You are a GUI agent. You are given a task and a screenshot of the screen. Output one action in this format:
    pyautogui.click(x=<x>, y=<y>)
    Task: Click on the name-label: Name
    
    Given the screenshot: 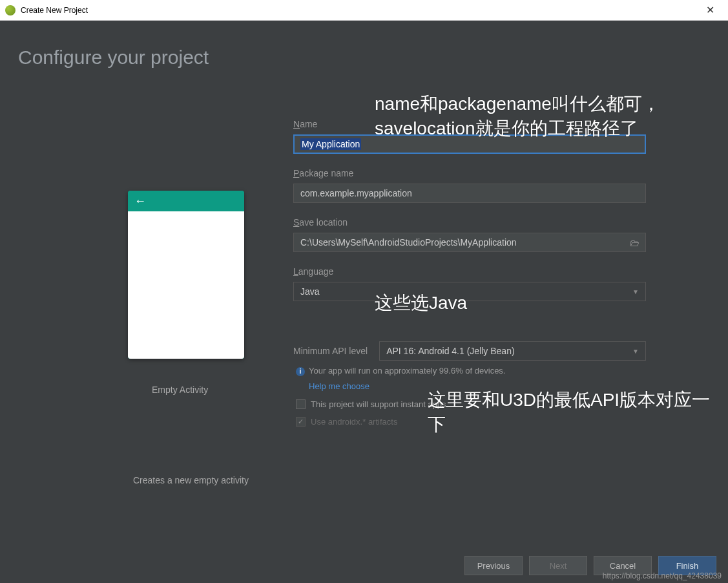 What is the action you would take?
    pyautogui.click(x=470, y=124)
    